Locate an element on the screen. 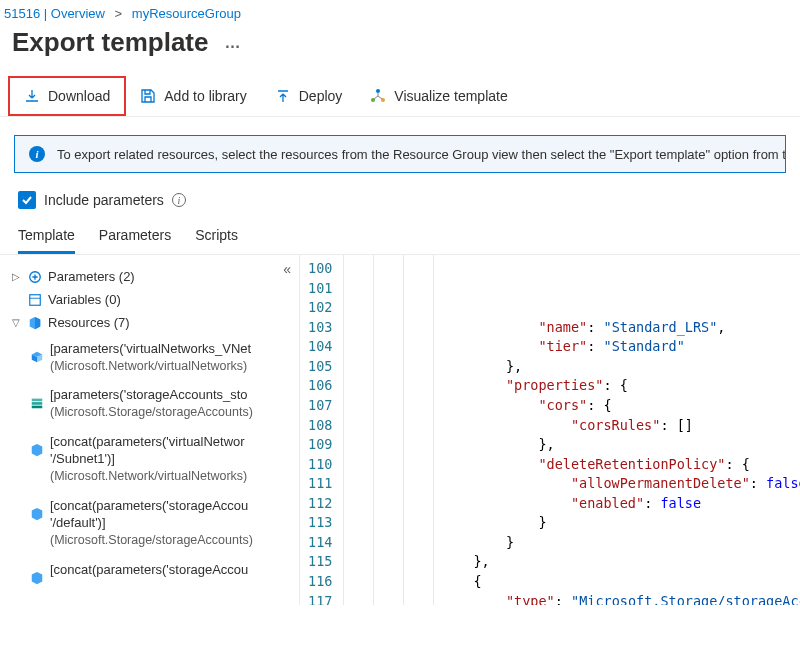  breadcrumb-link-1: 51516 is located at coordinates (22, 14).